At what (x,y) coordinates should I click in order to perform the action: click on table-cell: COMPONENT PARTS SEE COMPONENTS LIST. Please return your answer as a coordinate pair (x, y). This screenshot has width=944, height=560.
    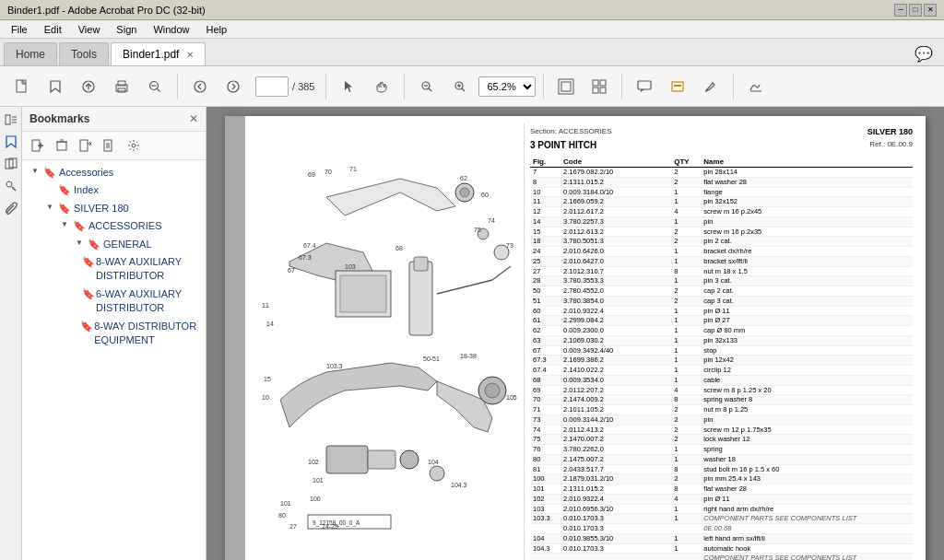
    Looking at the image, I should click on (807, 556).